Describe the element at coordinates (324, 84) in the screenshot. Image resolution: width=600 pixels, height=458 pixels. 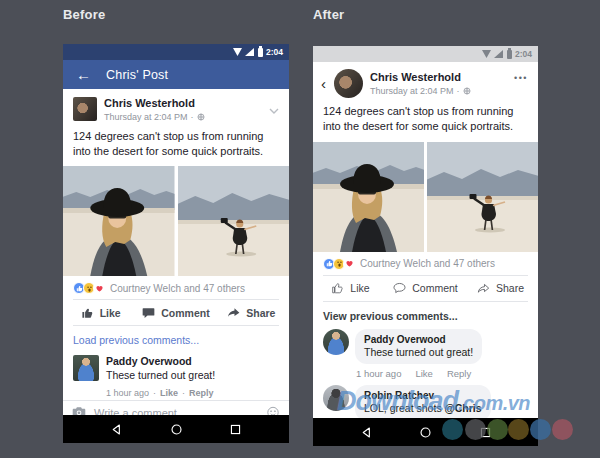
I see `back-chevron-icon: ‹` at that location.